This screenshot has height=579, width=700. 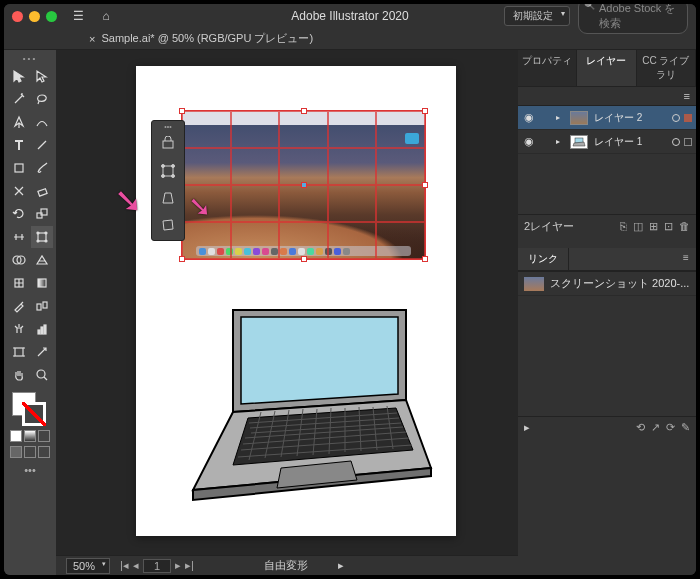 What do you see at coordinates (168, 180) in the screenshot?
I see `free-transform-panel: •••` at bounding box center [168, 180].